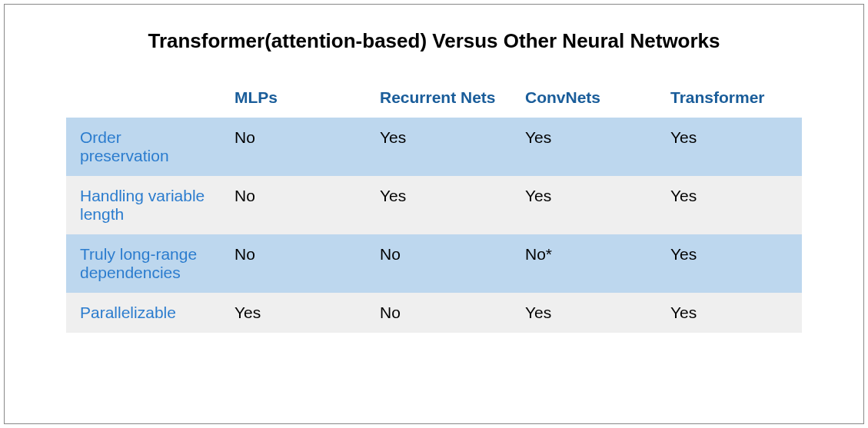  I want to click on header-blank, so click(143, 98).